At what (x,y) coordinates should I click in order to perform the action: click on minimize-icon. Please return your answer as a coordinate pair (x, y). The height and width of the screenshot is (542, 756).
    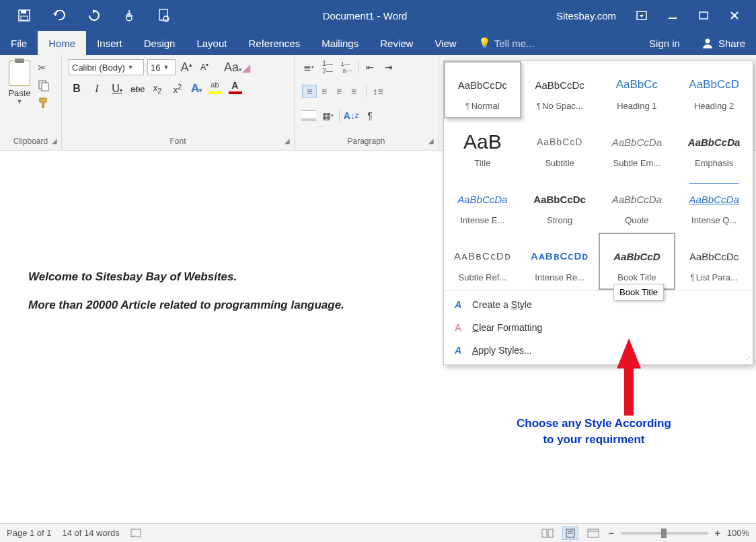
    Looking at the image, I should click on (673, 15).